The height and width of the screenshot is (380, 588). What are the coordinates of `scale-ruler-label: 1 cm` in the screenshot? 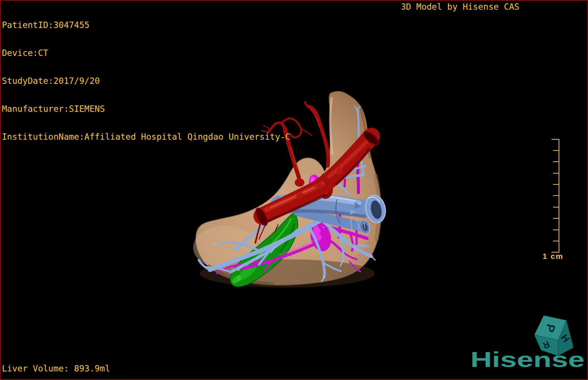 It's located at (553, 256).